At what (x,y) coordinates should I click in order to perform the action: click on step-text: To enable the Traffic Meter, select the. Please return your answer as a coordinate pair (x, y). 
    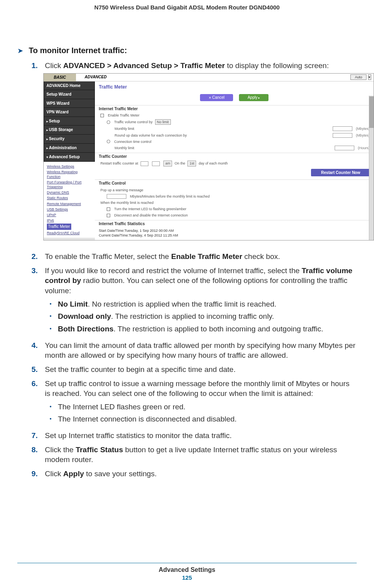
    Looking at the image, I should click on (108, 257).